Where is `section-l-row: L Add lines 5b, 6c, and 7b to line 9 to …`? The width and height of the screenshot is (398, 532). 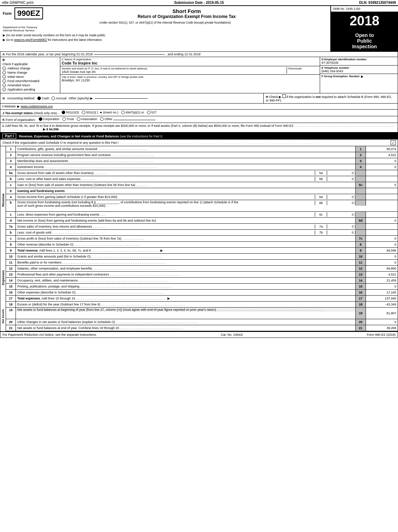 section-l-row: L Add lines 5b, 6c, and 7b to line 9 to … is located at coordinates (199, 128).